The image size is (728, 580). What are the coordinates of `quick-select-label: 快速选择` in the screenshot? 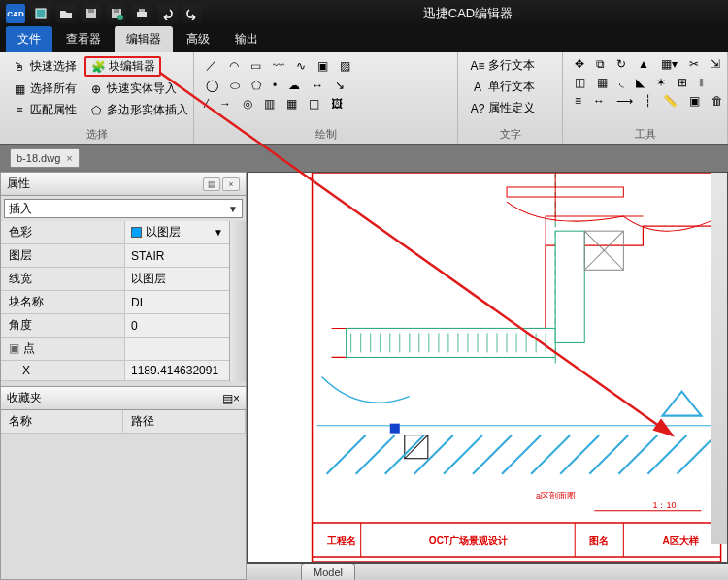 It's located at (53, 66).